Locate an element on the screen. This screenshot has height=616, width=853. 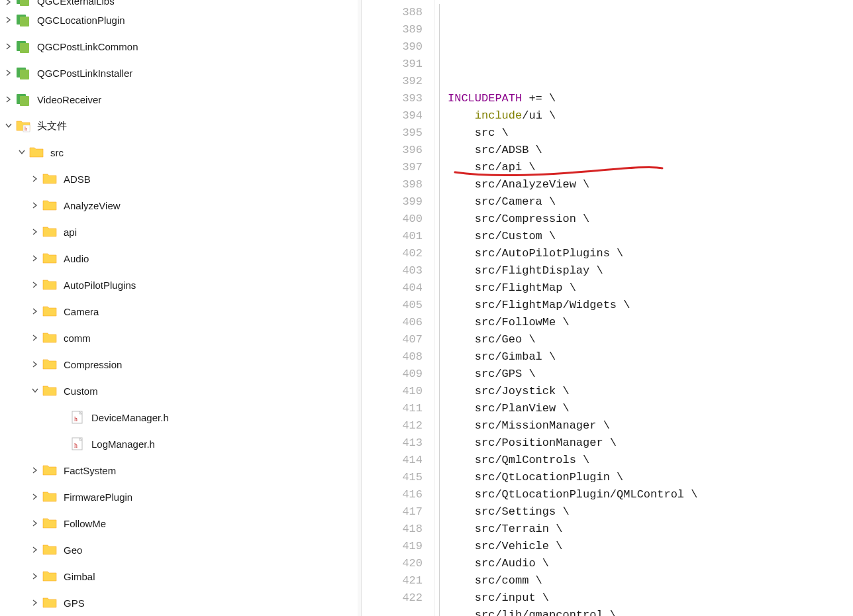
code-line: src/Gimbal \ is located at coordinates (650, 357).